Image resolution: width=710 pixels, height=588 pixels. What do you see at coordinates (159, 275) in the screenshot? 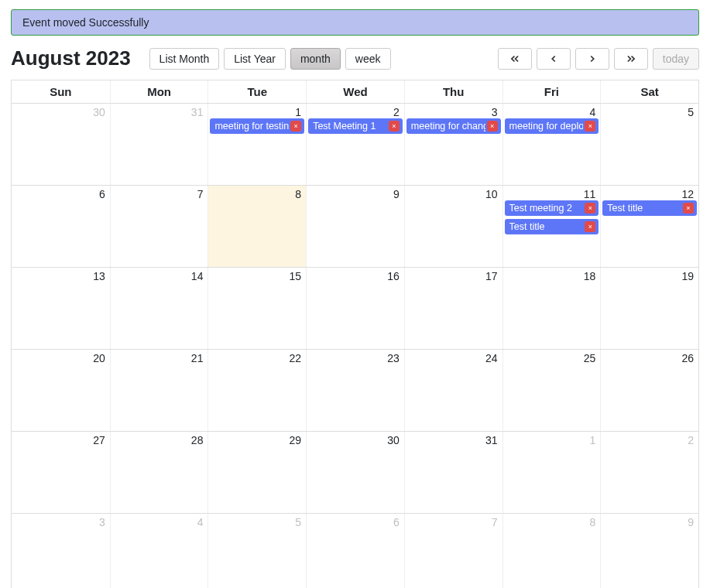
I see `day-number: 14` at bounding box center [159, 275].